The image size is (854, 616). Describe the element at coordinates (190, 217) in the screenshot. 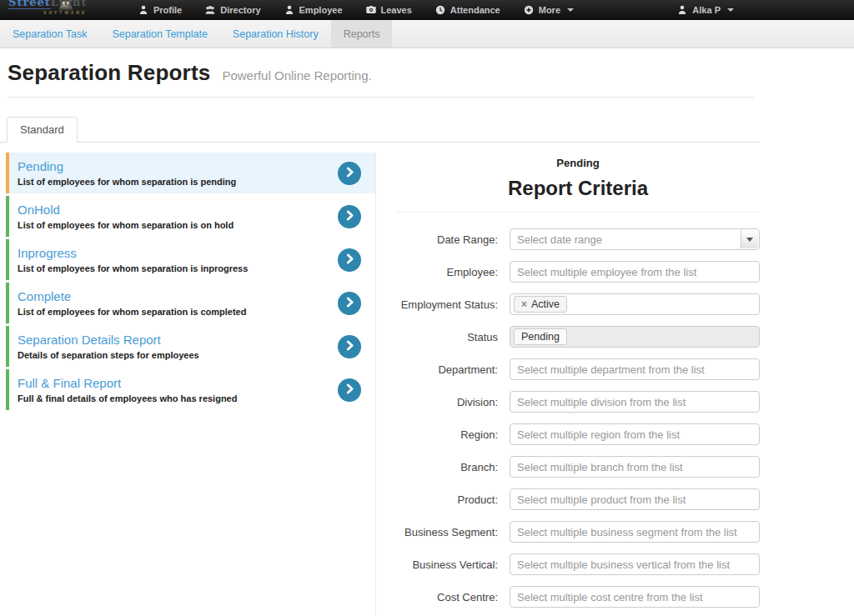

I see `report-item-onhold: OnHoldList of employees for whom separat…` at that location.